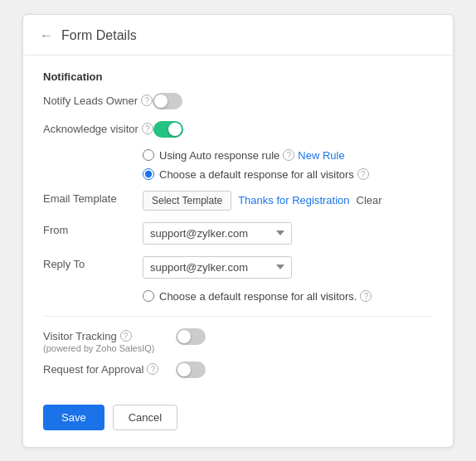  What do you see at coordinates (238, 370) in the screenshot?
I see `request-approval-row: Request for Approval ?` at bounding box center [238, 370].